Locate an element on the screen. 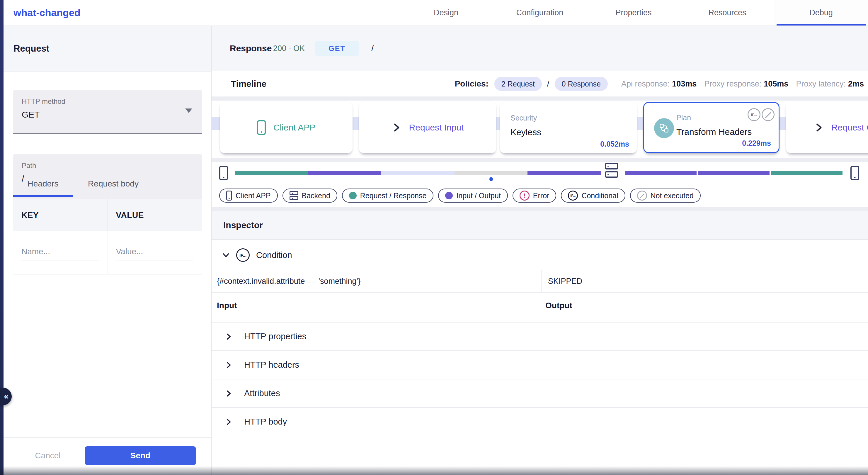 Image resolution: width=868 pixels, height=475 pixels. http-method-select: HTTP method GET is located at coordinates (107, 112).